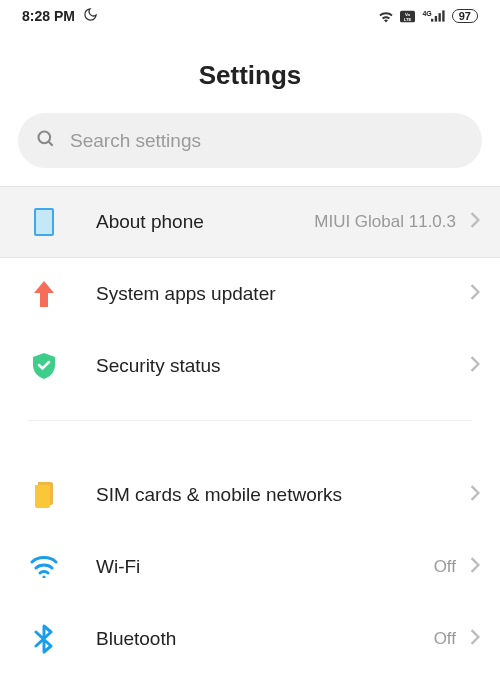 Image resolution: width=500 pixels, height=692 pixels. I want to click on section-divider, so click(250, 420).